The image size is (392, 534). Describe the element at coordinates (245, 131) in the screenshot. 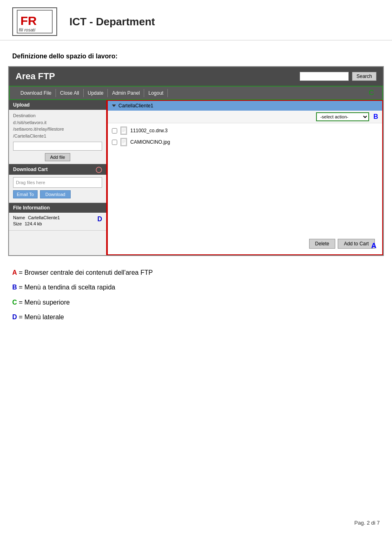

I see `file-row: 111002_co.drw.3` at that location.